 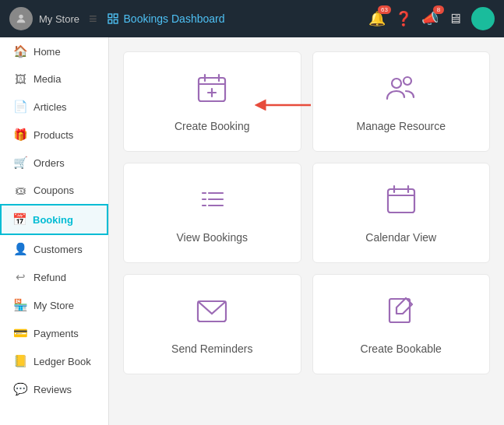 What do you see at coordinates (55, 51) in the screenshot?
I see `sidebar-item-home: 🏠 Home` at bounding box center [55, 51].